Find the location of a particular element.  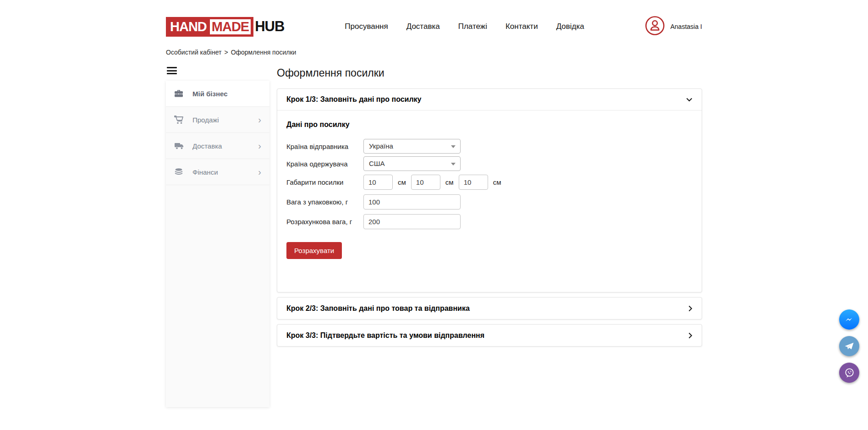

calc-weight-input is located at coordinates (412, 222).